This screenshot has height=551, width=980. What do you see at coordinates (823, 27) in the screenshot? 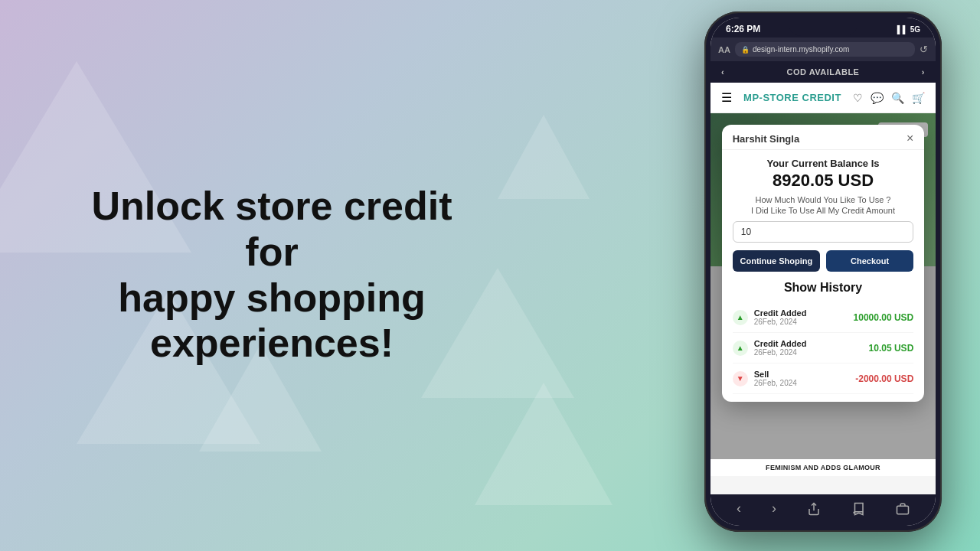
I see `phone-notch` at bounding box center [823, 27].